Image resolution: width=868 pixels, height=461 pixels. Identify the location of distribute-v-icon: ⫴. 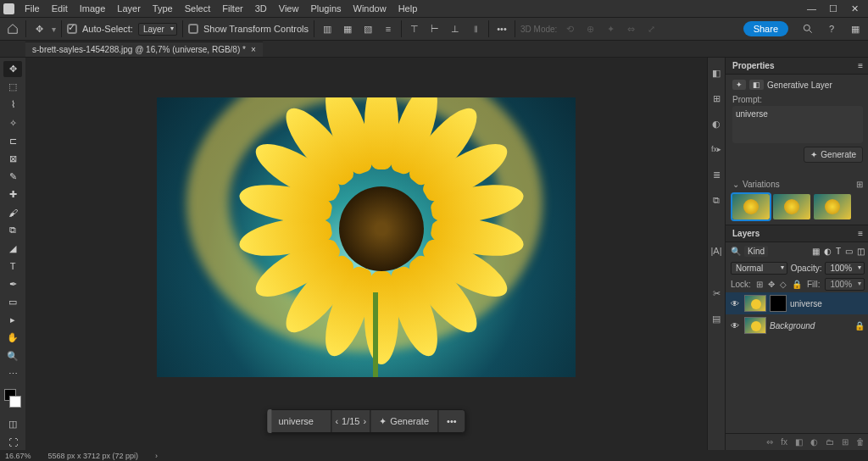
(476, 29).